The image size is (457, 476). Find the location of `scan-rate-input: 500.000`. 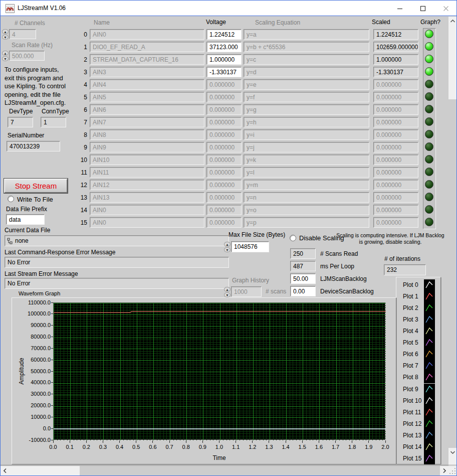

scan-rate-input: 500.000 is located at coordinates (27, 56).